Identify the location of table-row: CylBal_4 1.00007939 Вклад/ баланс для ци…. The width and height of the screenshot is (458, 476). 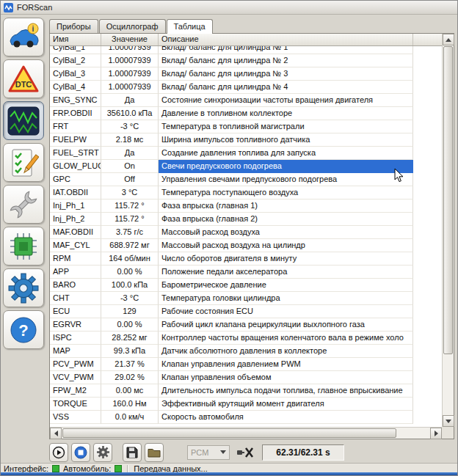
(246, 87).